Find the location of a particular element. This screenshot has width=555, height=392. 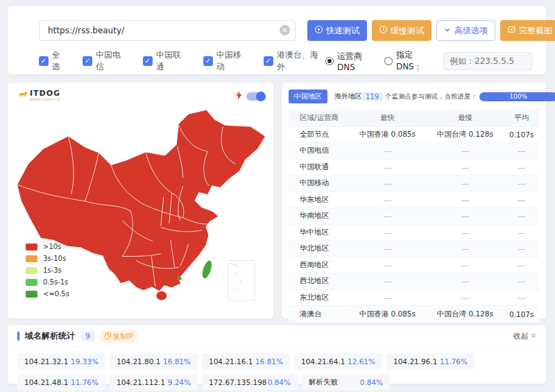

header-region: 区域/运营商 is located at coordinates (319, 118).